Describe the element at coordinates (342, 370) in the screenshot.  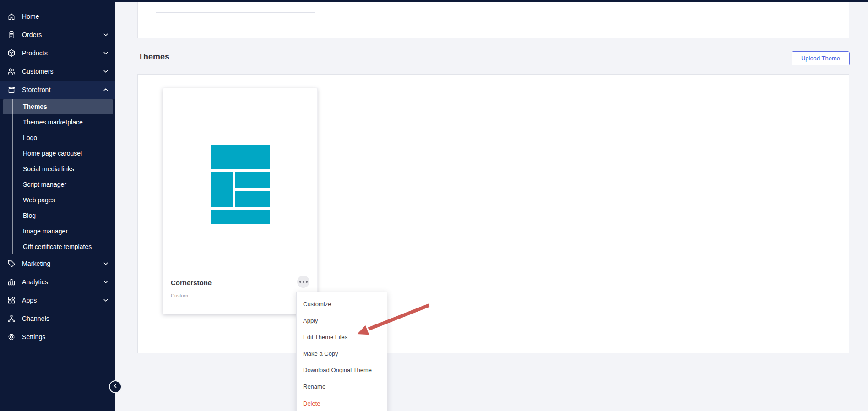
I see `menu-item-download-original-theme: Download Original Theme` at that location.